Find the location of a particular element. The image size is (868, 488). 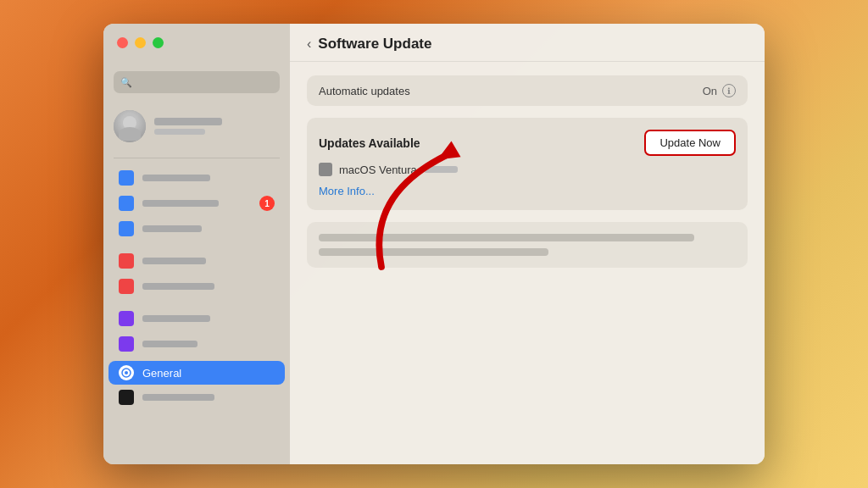

general-label: General is located at coordinates (162, 373).